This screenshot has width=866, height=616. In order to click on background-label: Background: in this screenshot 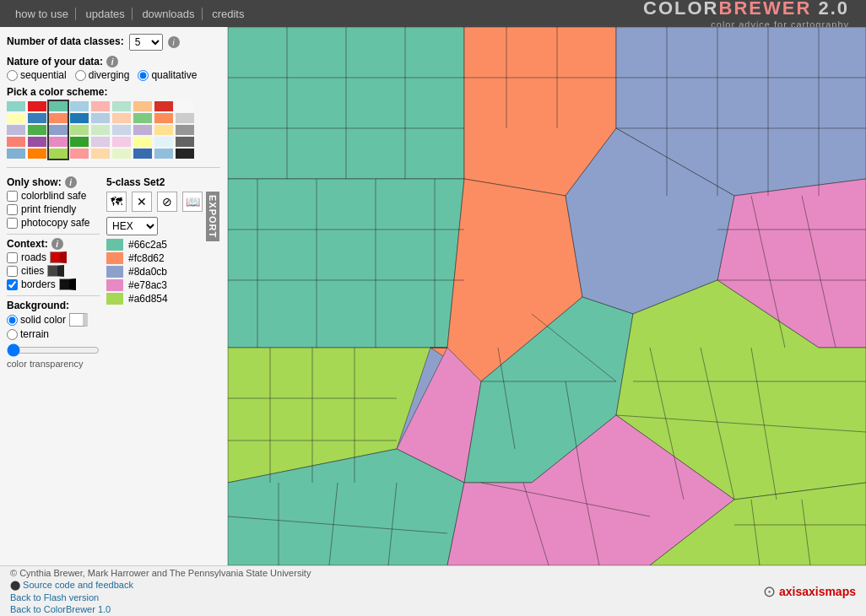, I will do `click(53, 305)`.